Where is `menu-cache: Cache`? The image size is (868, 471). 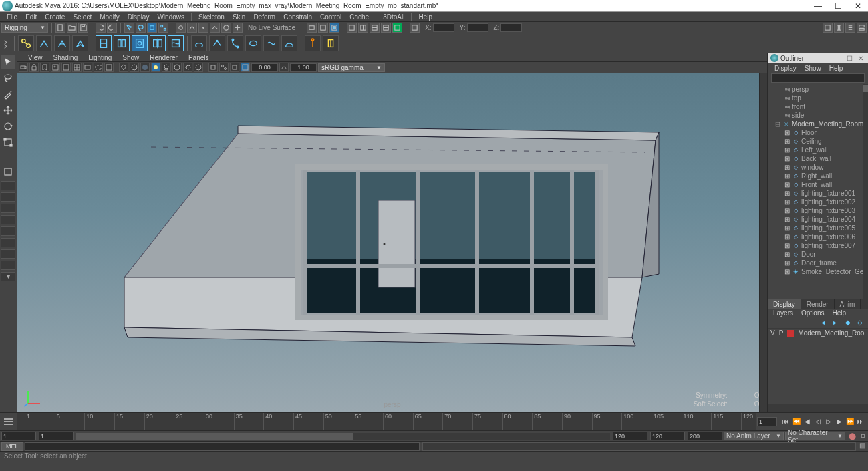 menu-cache: Cache is located at coordinates (359, 17).